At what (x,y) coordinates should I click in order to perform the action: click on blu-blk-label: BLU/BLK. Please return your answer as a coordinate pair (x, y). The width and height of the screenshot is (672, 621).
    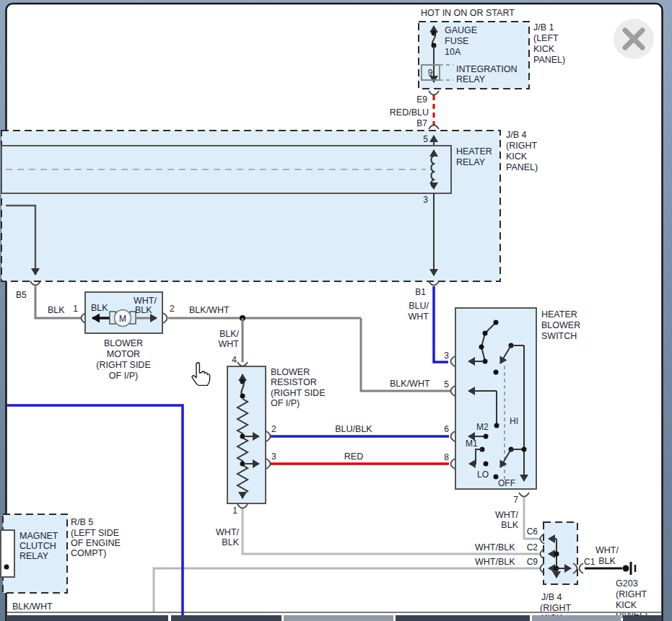
    Looking at the image, I should click on (354, 429).